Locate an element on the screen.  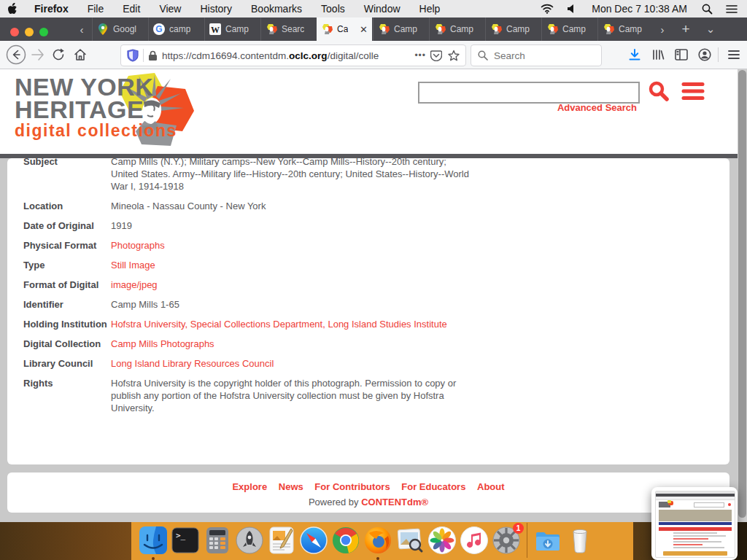
menu-item-view: View is located at coordinates (170, 9).